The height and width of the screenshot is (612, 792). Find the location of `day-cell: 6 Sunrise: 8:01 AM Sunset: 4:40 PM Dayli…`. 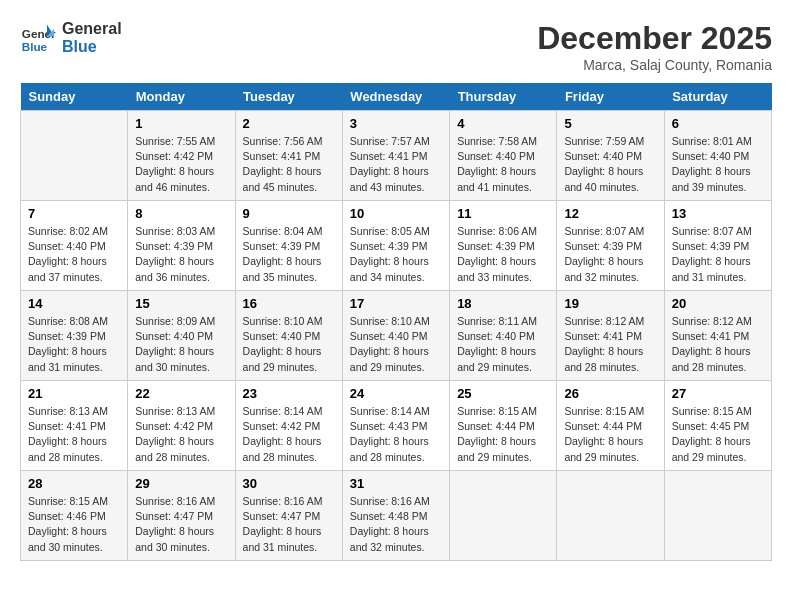

day-cell: 6 Sunrise: 8:01 AM Sunset: 4:40 PM Dayli… is located at coordinates (718, 156).